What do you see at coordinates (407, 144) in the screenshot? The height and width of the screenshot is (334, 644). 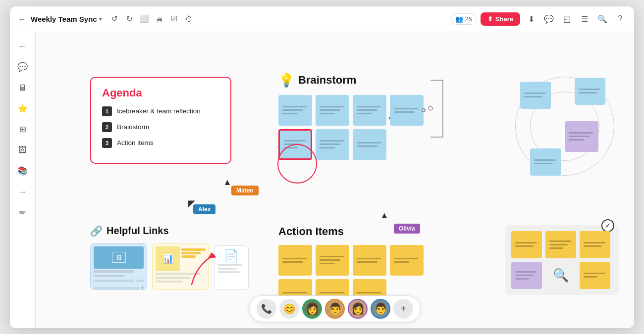 I see `sticky-empty` at bounding box center [407, 144].